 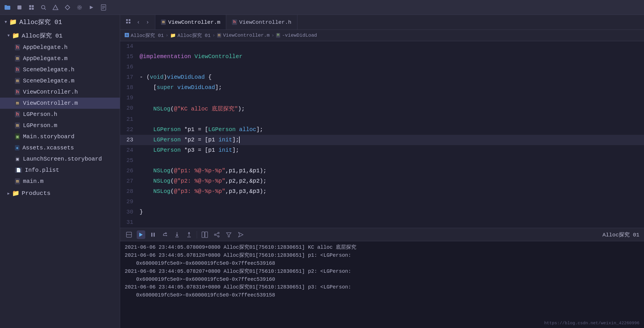 What do you see at coordinates (141, 235) in the screenshot?
I see `play-console-icon` at bounding box center [141, 235].